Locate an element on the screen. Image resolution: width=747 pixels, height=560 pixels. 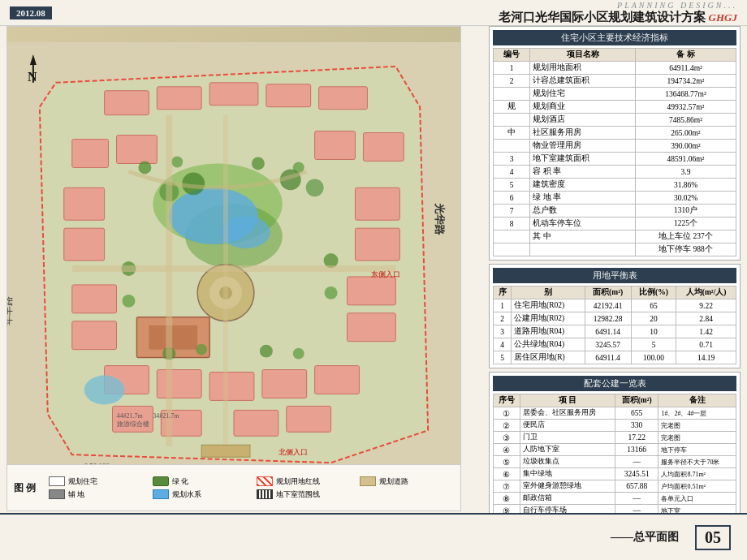
land-table-title: 用地平衡表 is located at coordinates (615, 276).